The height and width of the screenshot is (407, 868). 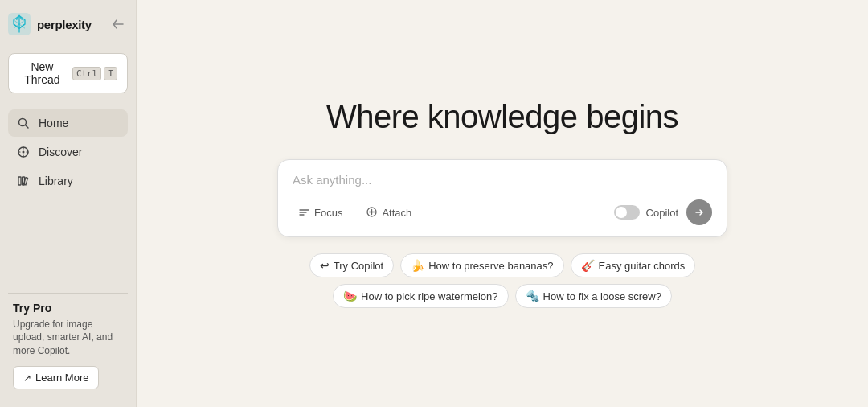 What do you see at coordinates (662, 212) in the screenshot?
I see `copilot-label: Copilot` at bounding box center [662, 212].